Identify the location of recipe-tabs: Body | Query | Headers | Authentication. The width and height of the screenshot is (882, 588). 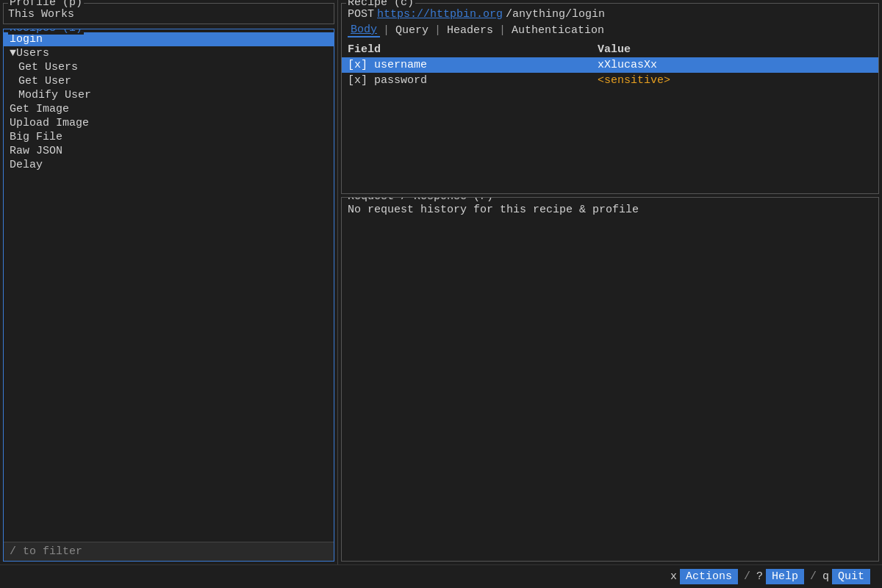
(610, 31).